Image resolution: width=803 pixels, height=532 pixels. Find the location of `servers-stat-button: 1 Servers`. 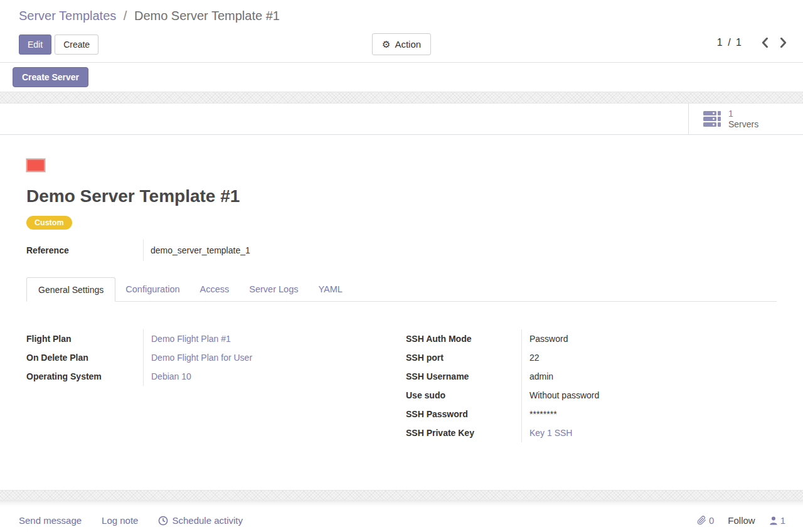

servers-stat-button: 1 Servers is located at coordinates (745, 119).